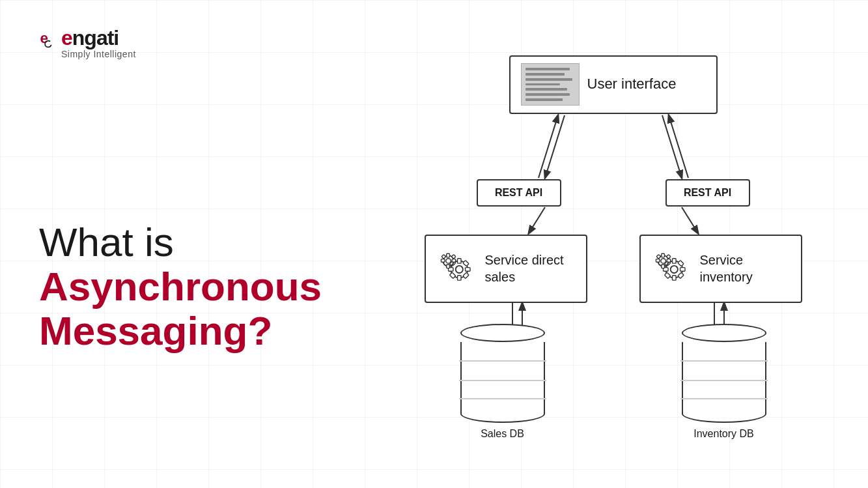 This screenshot has height=488, width=868. I want to click on inventory-db-top-ellipse, so click(724, 333).